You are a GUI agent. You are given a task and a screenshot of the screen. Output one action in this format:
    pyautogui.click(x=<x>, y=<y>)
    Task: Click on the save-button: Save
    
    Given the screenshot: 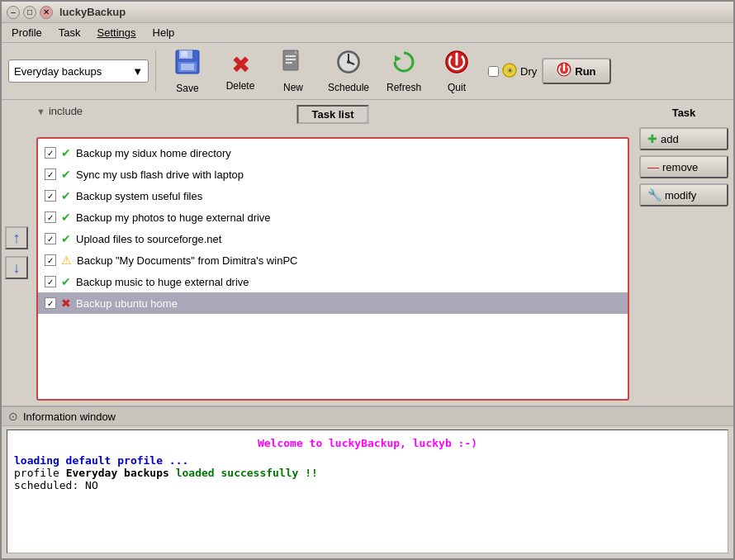 What is the action you would take?
    pyautogui.click(x=187, y=71)
    